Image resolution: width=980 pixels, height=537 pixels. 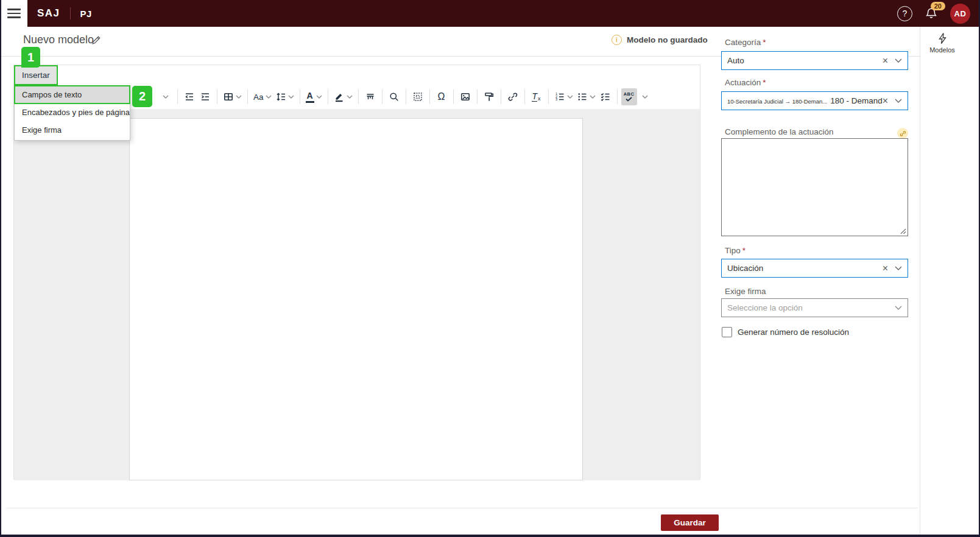 I want to click on highlighter-icon, so click(x=339, y=97).